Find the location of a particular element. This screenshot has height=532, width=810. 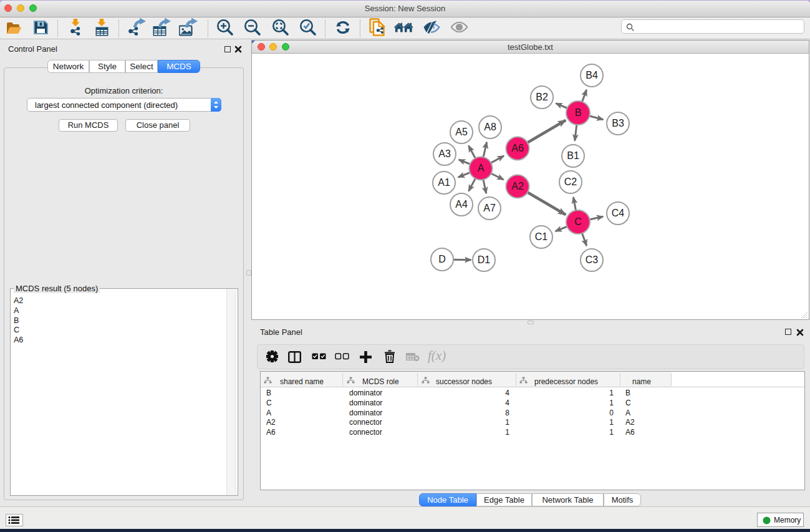

svg-text: B1 is located at coordinates (573, 156).